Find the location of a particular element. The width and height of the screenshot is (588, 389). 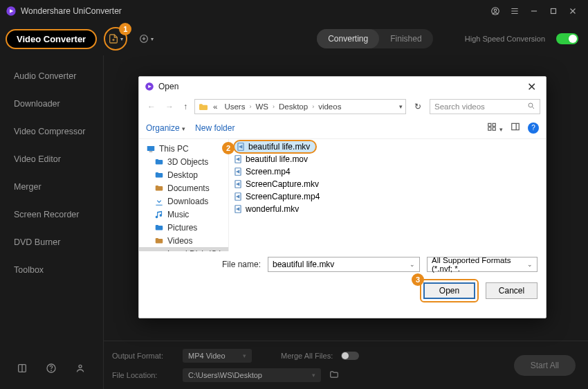

dialog-close-icon: ✕ is located at coordinates (531, 87).